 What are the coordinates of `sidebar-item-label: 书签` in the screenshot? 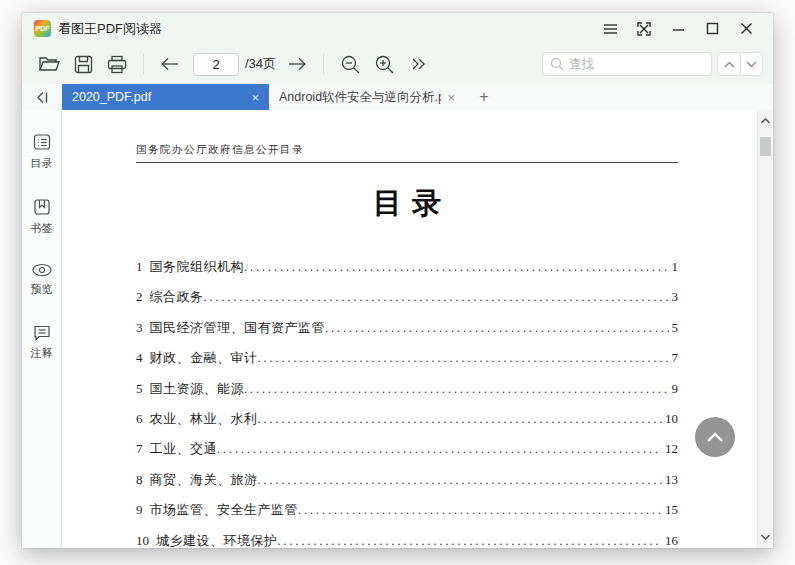 It's located at (42, 228).